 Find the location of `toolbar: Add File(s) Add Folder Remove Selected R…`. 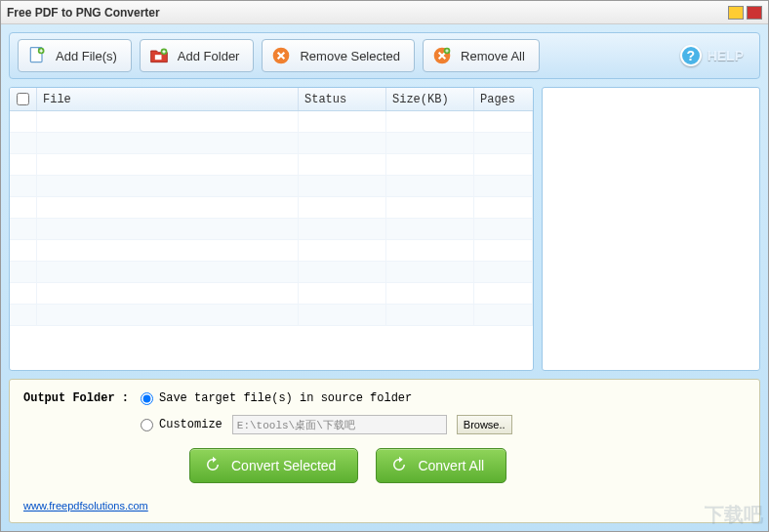

toolbar: Add File(s) Add Folder Remove Selected R… is located at coordinates (384, 56).